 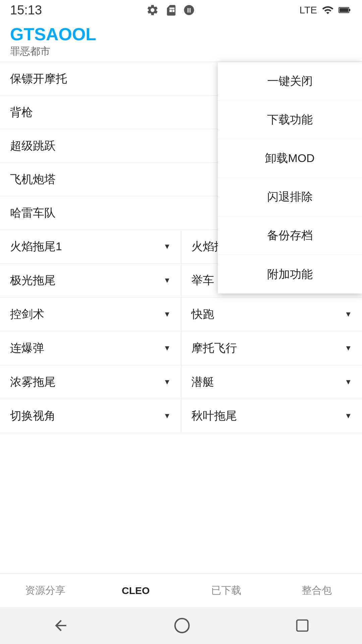 What do you see at coordinates (272, 416) in the screenshot?
I see `feature-item-autumn-trail: 秋叶拖尾 ▼` at bounding box center [272, 416].